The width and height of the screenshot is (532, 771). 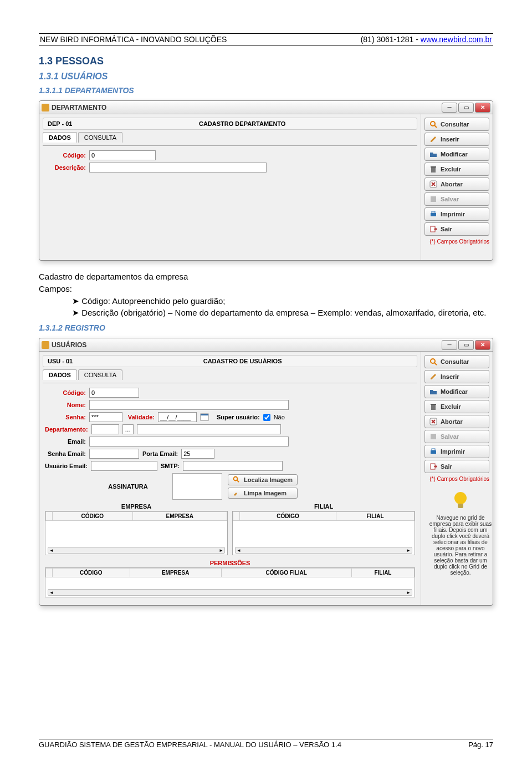 I want to click on signature-box, so click(x=197, y=486).